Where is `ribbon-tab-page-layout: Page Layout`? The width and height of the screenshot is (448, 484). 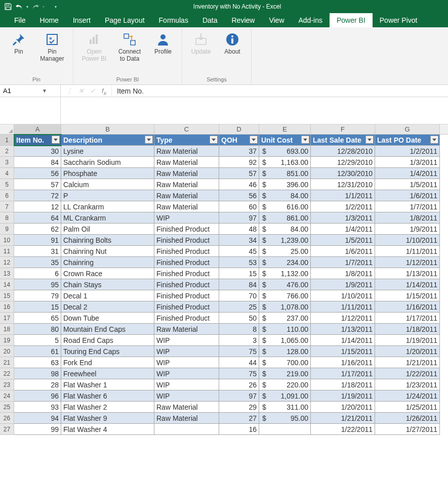 ribbon-tab-page-layout: Page Layout is located at coordinates (125, 20).